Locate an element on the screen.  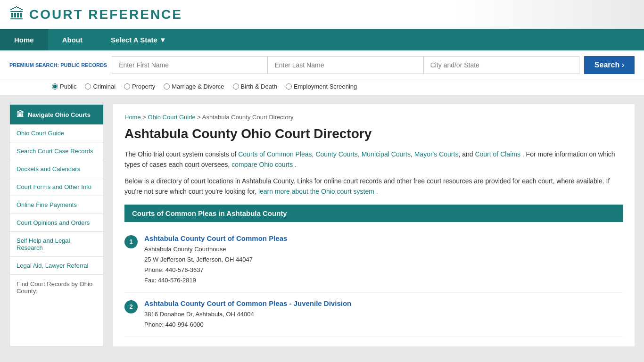
link-compare-courts: compare Ohio courts is located at coordinates (262, 165).